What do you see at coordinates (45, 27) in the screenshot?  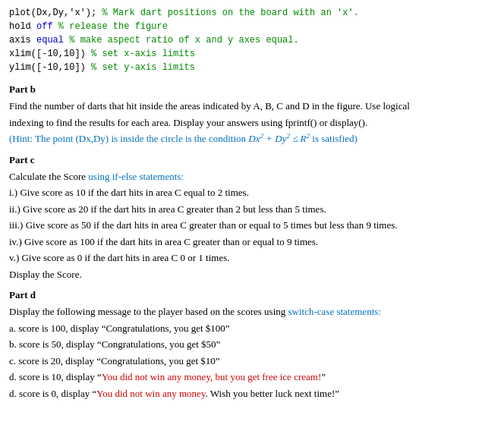 I see `code-keyword: off` at bounding box center [45, 27].